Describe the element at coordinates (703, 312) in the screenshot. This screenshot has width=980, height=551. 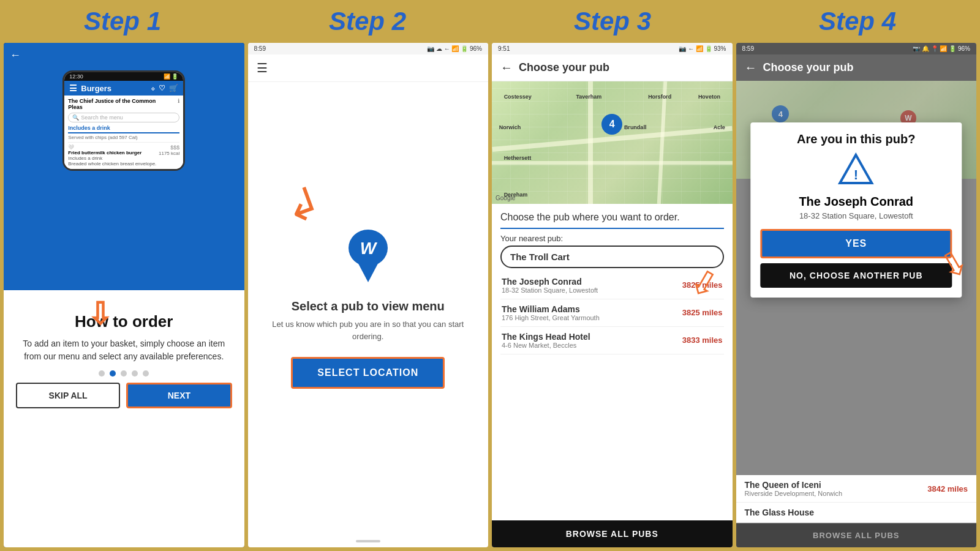
I see `pub-distance-william: 3825 miles` at that location.